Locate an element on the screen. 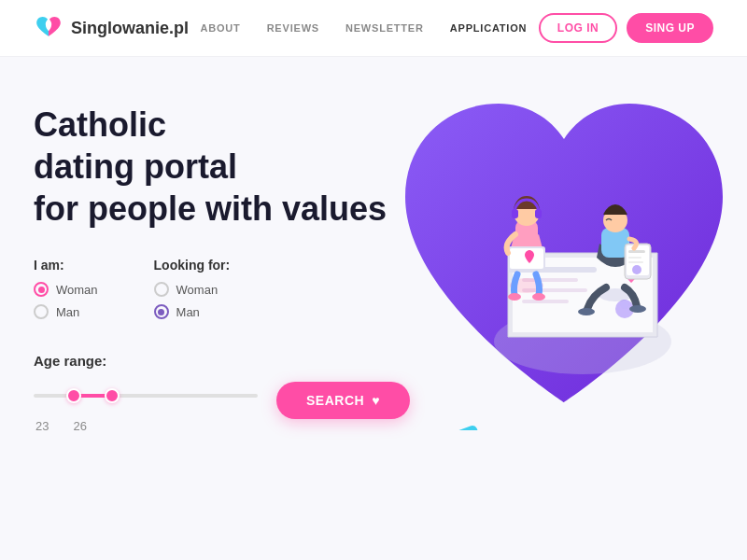 This screenshot has width=747, height=560. signup-button: SING UP is located at coordinates (670, 28).